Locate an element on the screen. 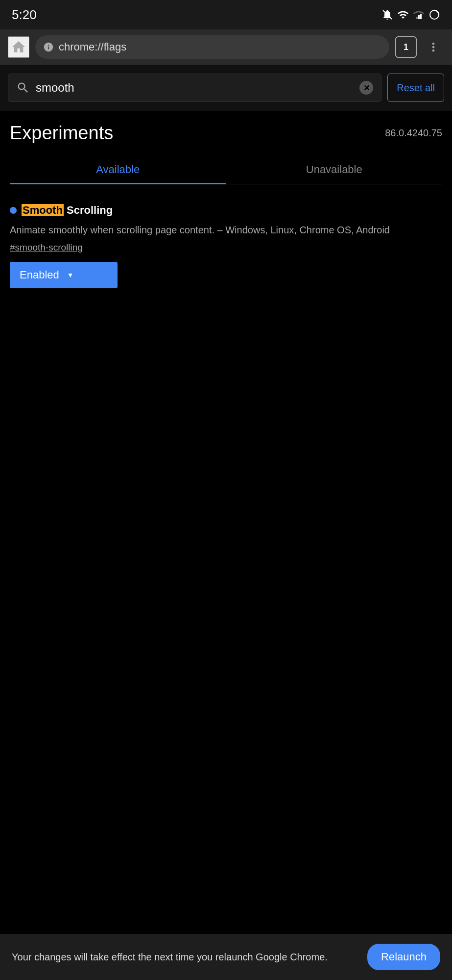 Image resolution: width=452 pixels, height=980 pixels. home-button is located at coordinates (19, 47).